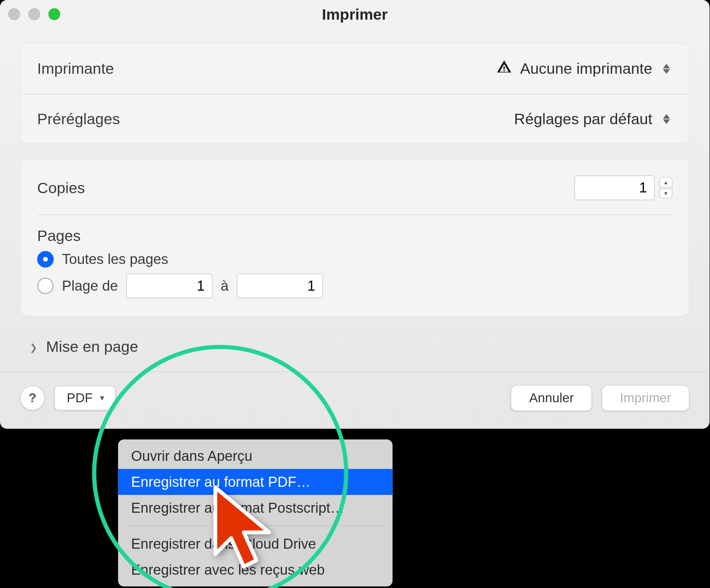  I want to click on pages-range-radio-row: Plage de à, so click(355, 286).